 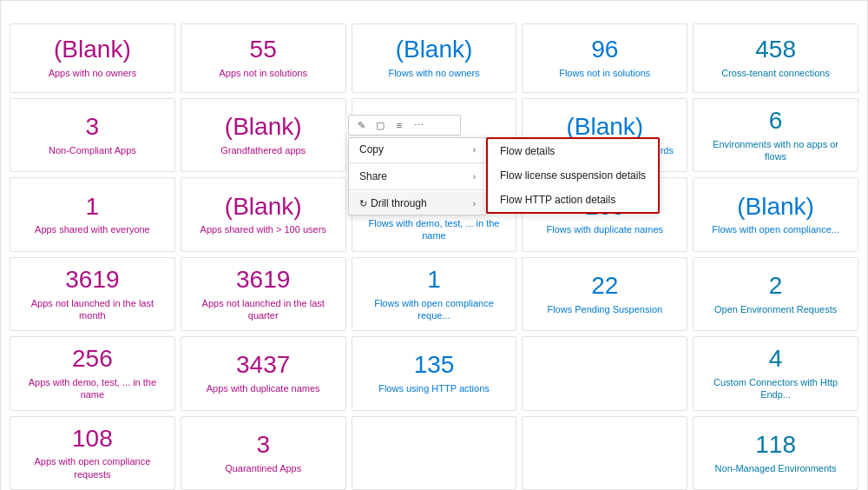 What do you see at coordinates (604, 58) in the screenshot?
I see `metric-card: 96Flows not in solutions` at bounding box center [604, 58].